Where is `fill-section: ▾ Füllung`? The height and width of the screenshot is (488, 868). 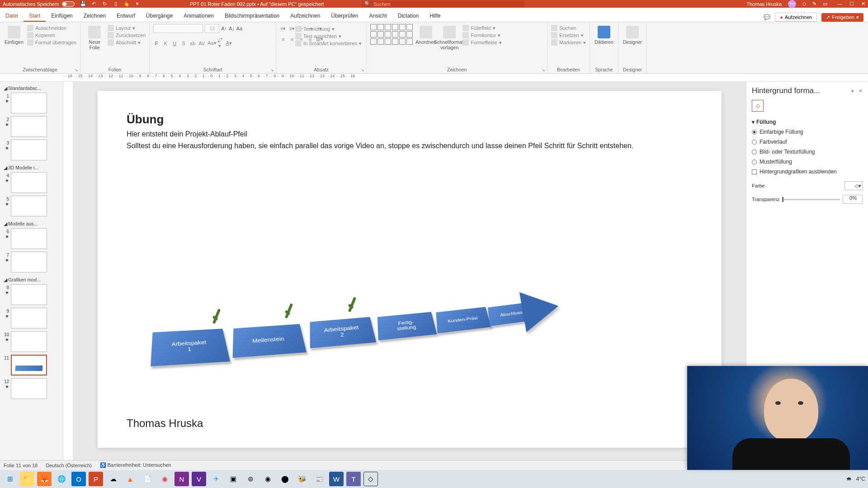
fill-section: ▾ Füllung is located at coordinates (807, 122).